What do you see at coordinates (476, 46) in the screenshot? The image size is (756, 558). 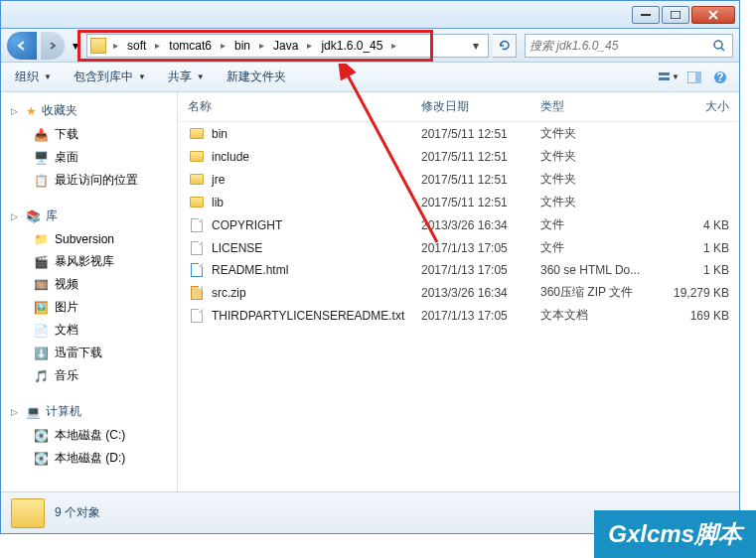 I see `address-dropdown: ▾` at bounding box center [476, 46].